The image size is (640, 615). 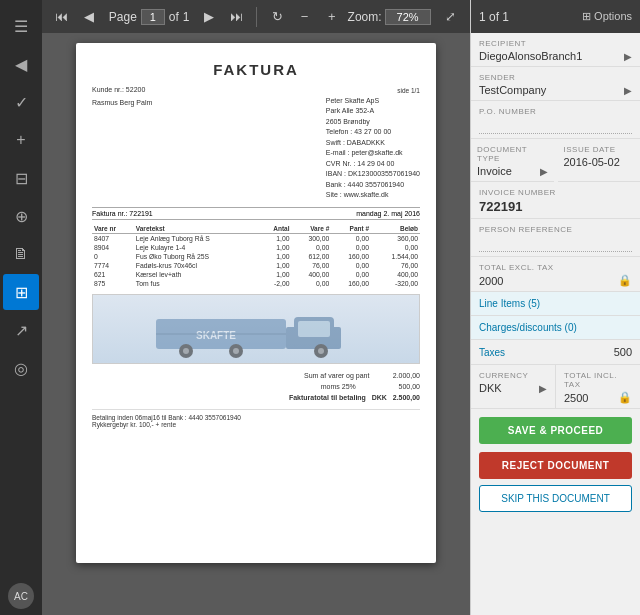 What do you see at coordinates (196, 229) in the screenshot?
I see `col-varetekst: Varetekst` at bounding box center [196, 229].